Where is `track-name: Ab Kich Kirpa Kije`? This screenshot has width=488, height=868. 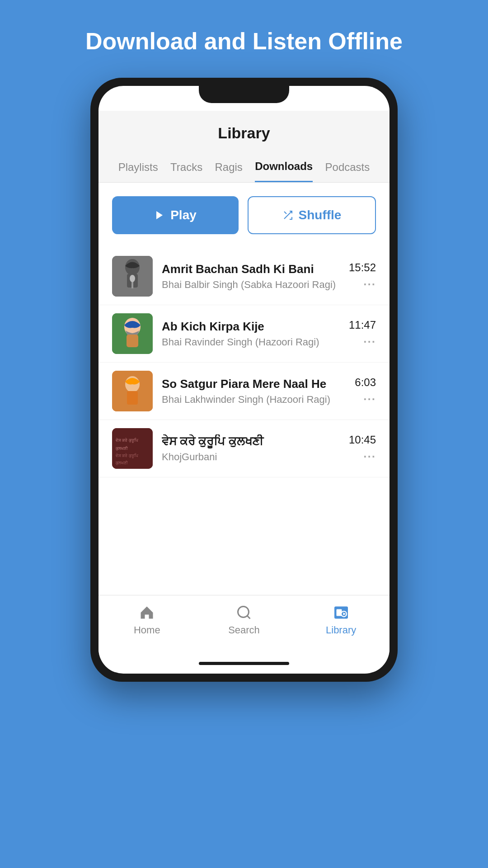 track-name: Ab Kich Kirpa Kije is located at coordinates (251, 326).